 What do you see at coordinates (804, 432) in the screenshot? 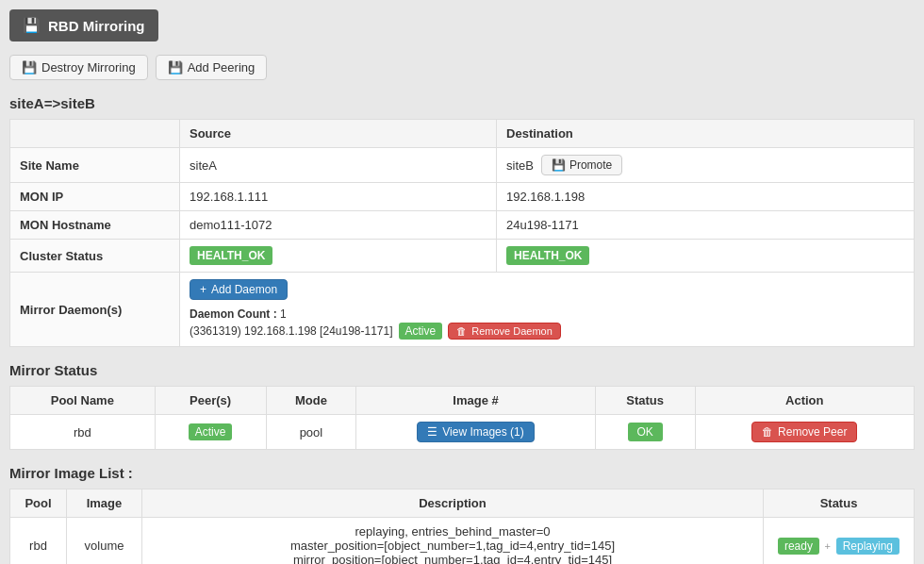
I see `remove-peer-button: 🗑 Remove Peer` at bounding box center [804, 432].